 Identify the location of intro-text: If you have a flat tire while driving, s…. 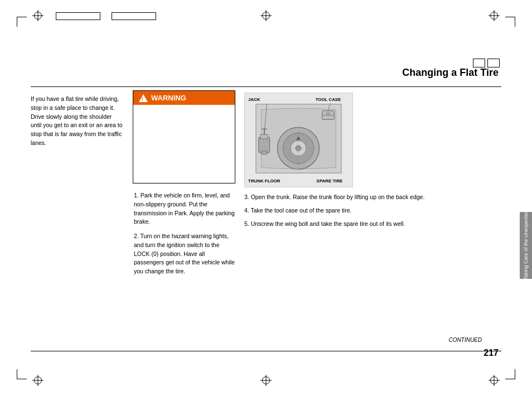
(77, 122).